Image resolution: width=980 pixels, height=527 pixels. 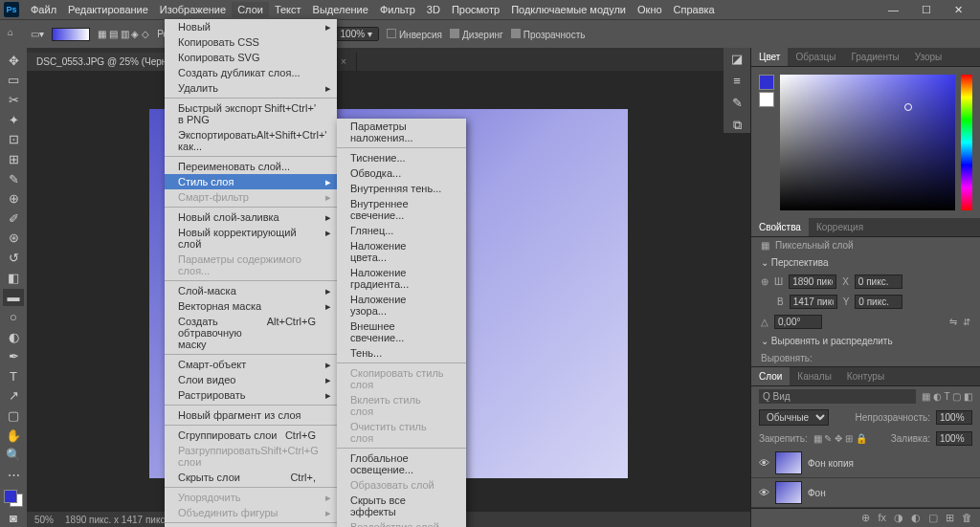 What do you see at coordinates (926, 10) in the screenshot?
I see `maximize-button: ☐` at bounding box center [926, 10].